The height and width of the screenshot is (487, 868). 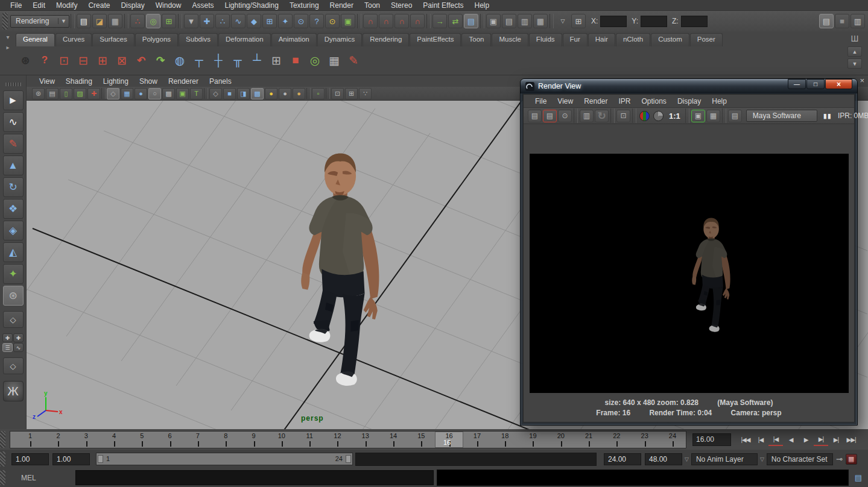 I want to click on new-scene-icon: ▤, so click(x=84, y=21).